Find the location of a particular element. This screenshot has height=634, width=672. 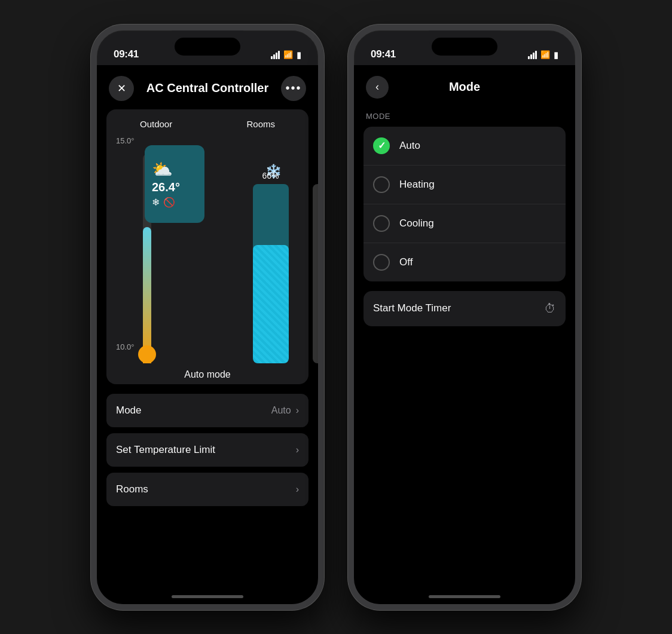

room1-pct: 66% is located at coordinates (271, 176).